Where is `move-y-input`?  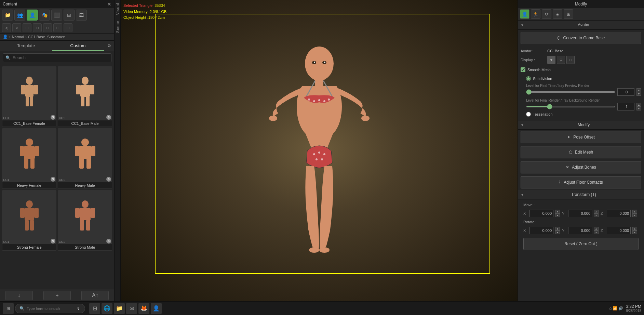 move-y-input is located at coordinates (580, 213).